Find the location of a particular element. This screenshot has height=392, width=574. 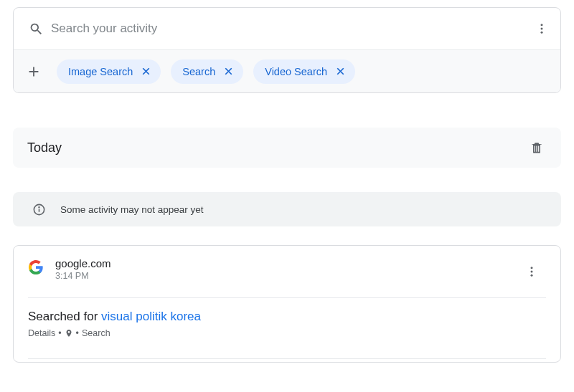

info-icon is located at coordinates (39, 209).